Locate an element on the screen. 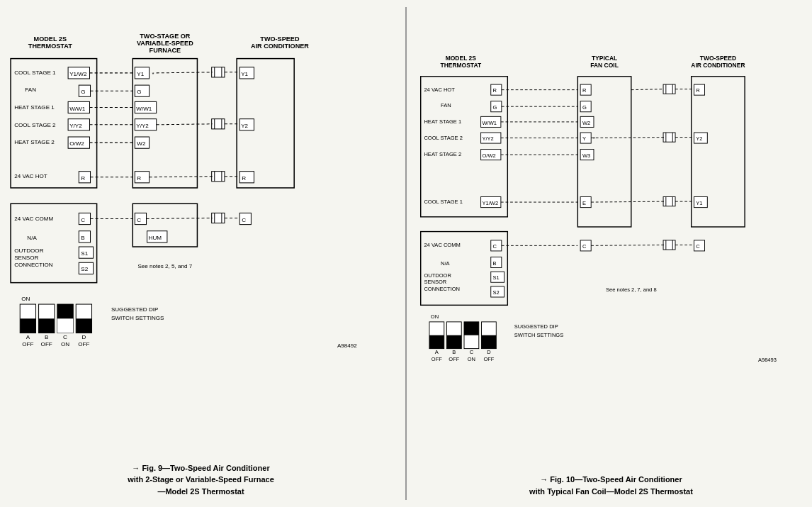 The height and width of the screenshot is (507, 812). svg-text: B is located at coordinates (495, 264).